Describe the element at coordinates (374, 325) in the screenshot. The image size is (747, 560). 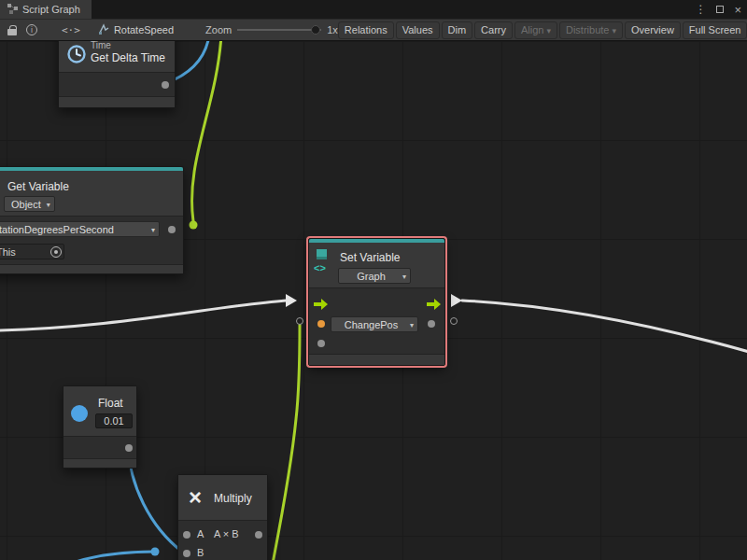
I see `variable-name-dropdown: ChangePos` at that location.